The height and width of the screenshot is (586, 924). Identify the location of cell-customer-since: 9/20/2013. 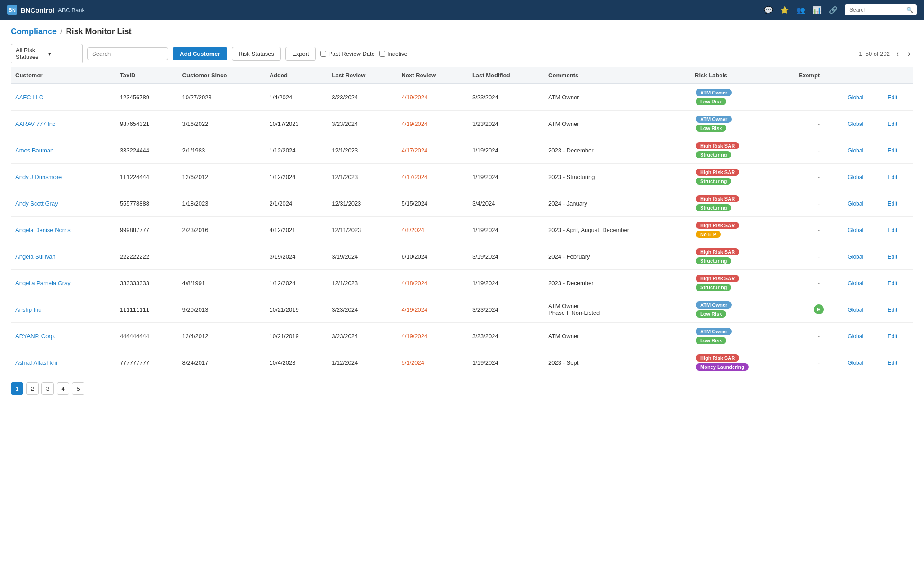
(222, 309).